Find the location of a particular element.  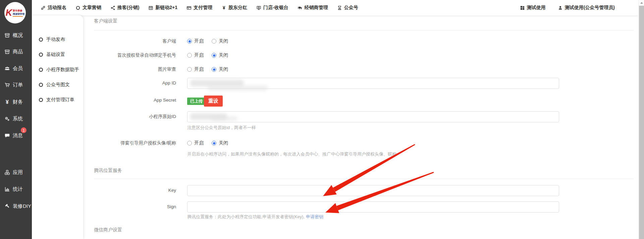

sidebar-item-label: 统计 is located at coordinates (18, 189).